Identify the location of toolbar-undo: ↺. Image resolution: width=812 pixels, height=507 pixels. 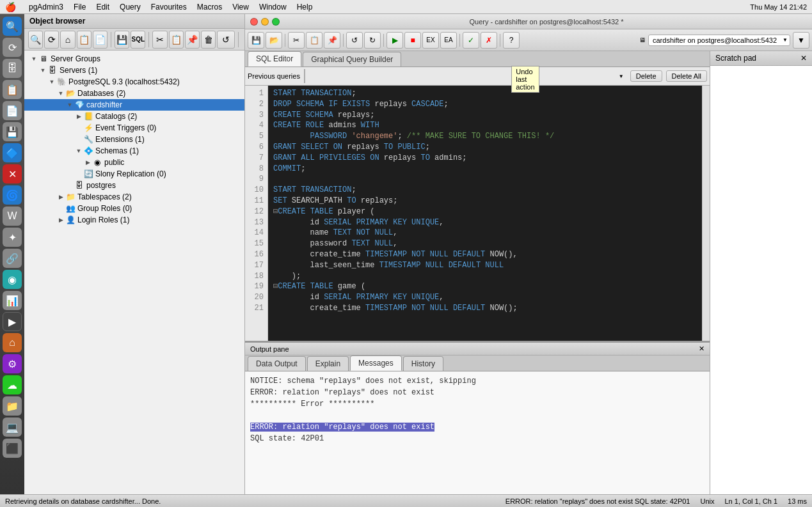
(226, 40).